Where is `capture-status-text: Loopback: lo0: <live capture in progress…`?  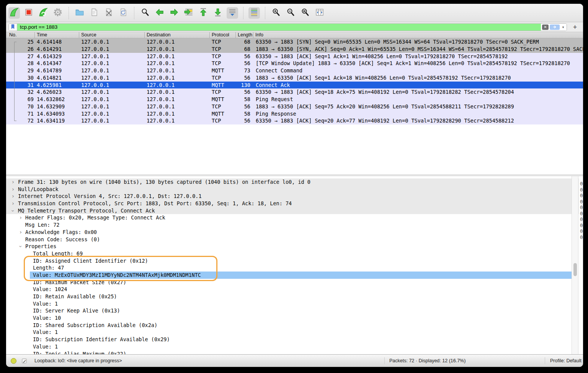 capture-status-text: Loopback: lo0: <live capture in progress… is located at coordinates (78, 361).